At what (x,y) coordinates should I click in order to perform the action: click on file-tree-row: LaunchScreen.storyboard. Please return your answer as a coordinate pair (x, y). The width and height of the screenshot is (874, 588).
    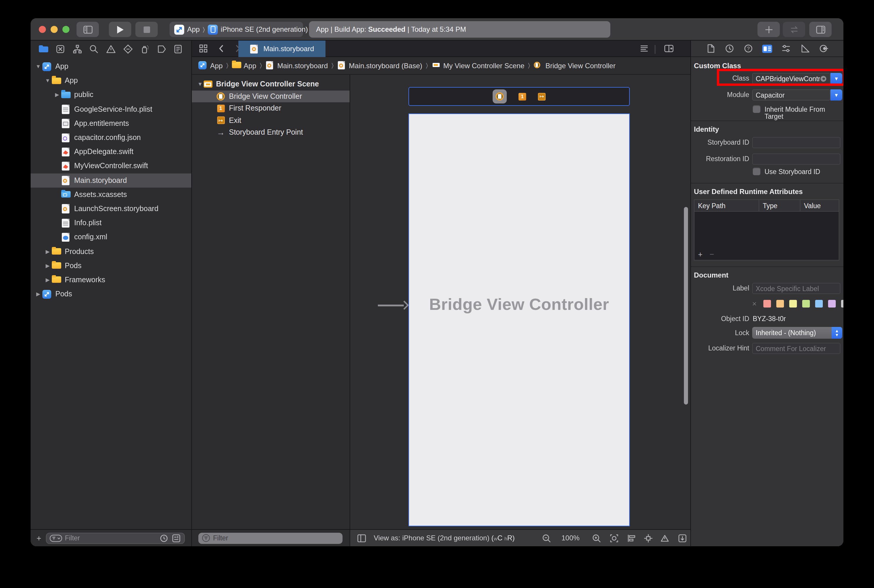
    Looking at the image, I should click on (111, 208).